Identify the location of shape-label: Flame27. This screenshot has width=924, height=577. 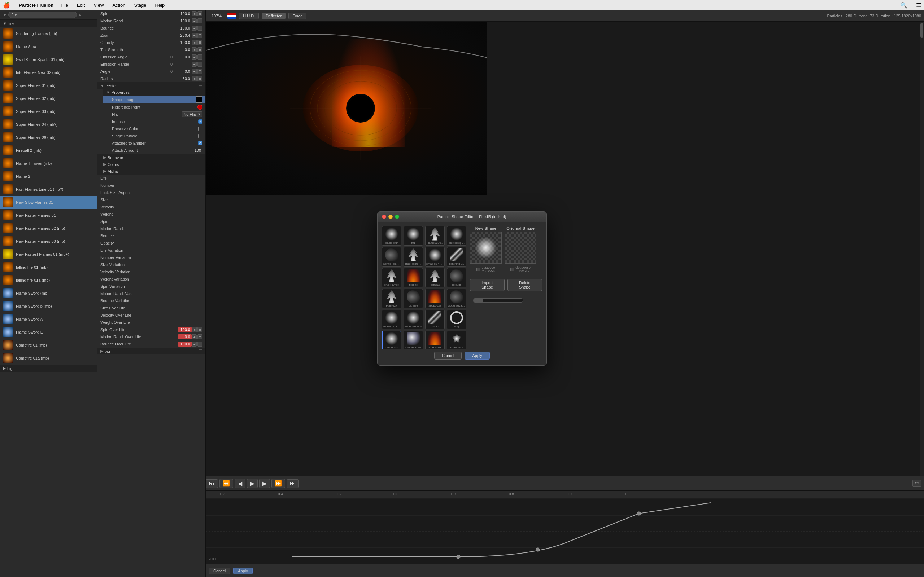
(392, 306).